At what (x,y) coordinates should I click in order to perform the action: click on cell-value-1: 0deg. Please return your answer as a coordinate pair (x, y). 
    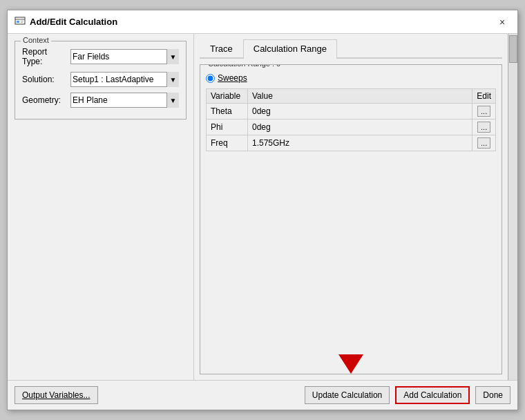
    Looking at the image, I should click on (361, 127).